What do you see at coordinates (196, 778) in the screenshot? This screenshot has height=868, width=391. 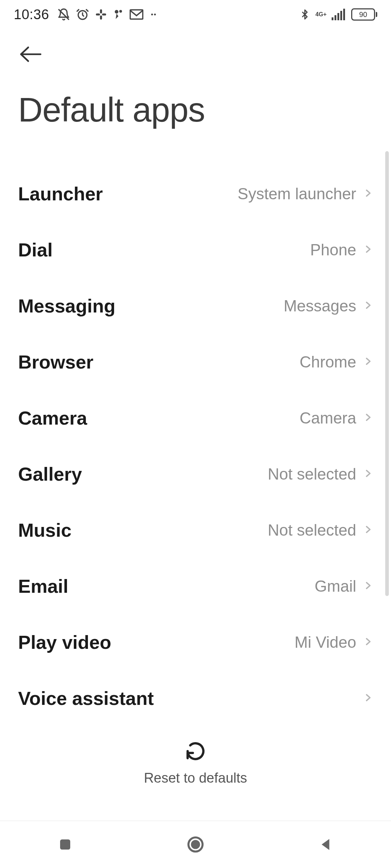 I see `reset-label: Reset to defaults` at bounding box center [196, 778].